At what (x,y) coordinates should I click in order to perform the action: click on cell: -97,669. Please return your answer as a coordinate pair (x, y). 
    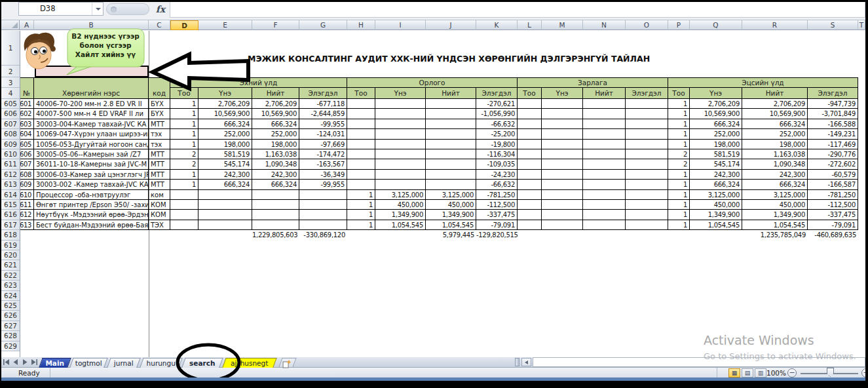
    Looking at the image, I should click on (324, 144).